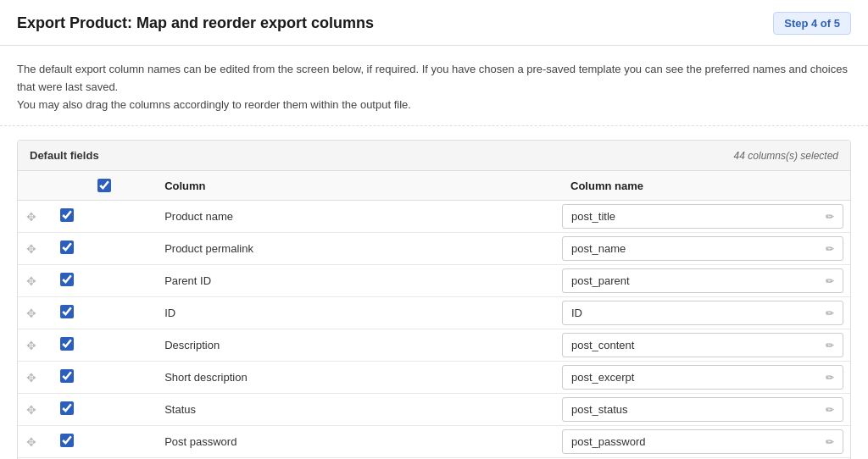  What do you see at coordinates (434, 105) in the screenshot?
I see `description-line2: You may also drag the columns accordingl…` at bounding box center [434, 105].